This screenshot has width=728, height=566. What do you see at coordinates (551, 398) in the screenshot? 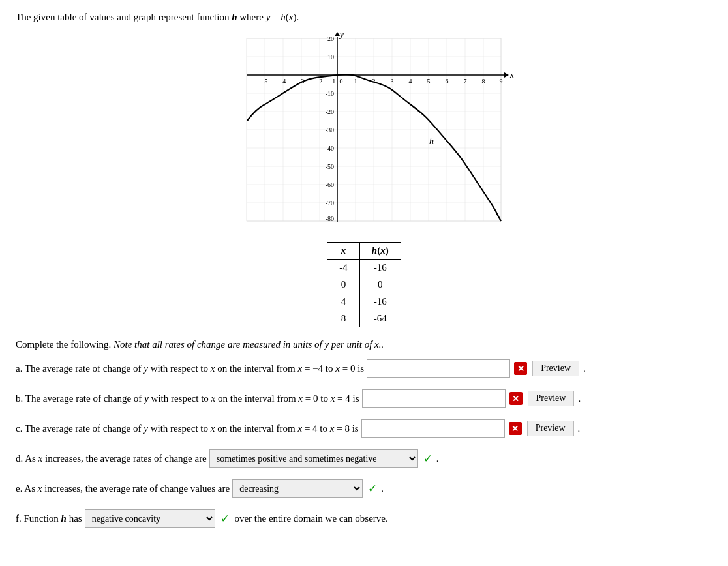
I see `q-b-preview-button: Preview` at bounding box center [551, 398].